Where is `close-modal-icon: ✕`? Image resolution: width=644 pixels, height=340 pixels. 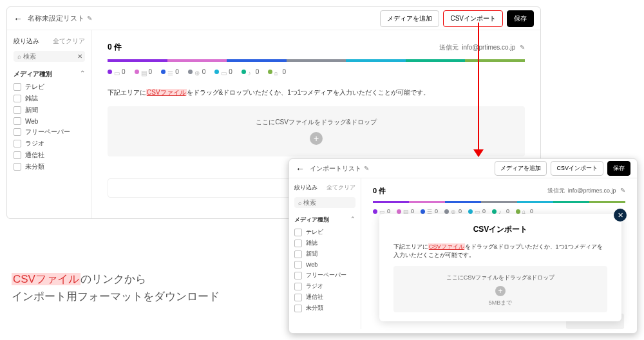 close-modal-icon: ✕ is located at coordinates (620, 215).